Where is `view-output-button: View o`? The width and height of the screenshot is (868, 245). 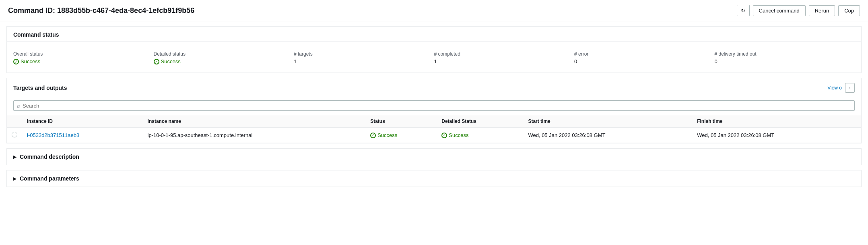
view-output-button: View o is located at coordinates (835, 88).